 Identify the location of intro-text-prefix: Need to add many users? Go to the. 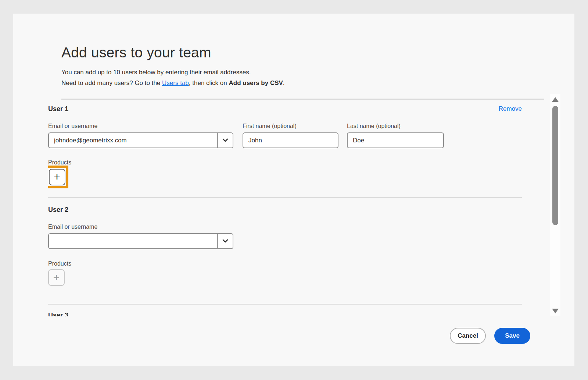
(112, 83).